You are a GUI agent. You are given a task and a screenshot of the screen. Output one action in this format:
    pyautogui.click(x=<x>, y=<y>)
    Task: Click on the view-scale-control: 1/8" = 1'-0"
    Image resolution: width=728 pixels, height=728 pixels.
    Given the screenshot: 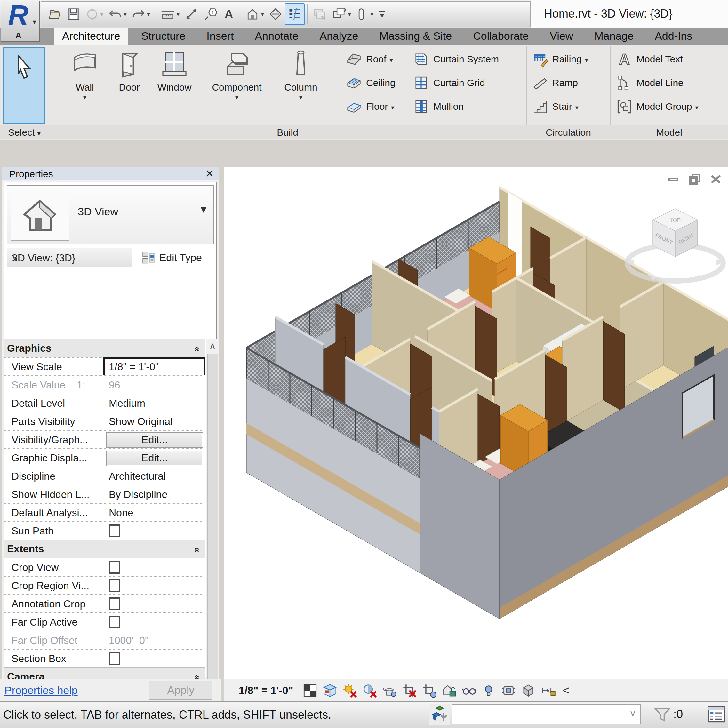 What is the action you would take?
    pyautogui.click(x=266, y=691)
    